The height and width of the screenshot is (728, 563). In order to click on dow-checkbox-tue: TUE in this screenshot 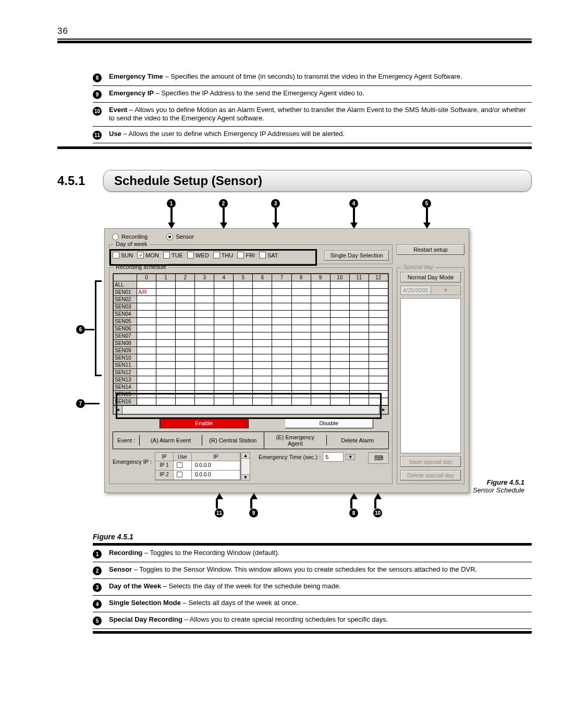, I will do `click(173, 255)`.